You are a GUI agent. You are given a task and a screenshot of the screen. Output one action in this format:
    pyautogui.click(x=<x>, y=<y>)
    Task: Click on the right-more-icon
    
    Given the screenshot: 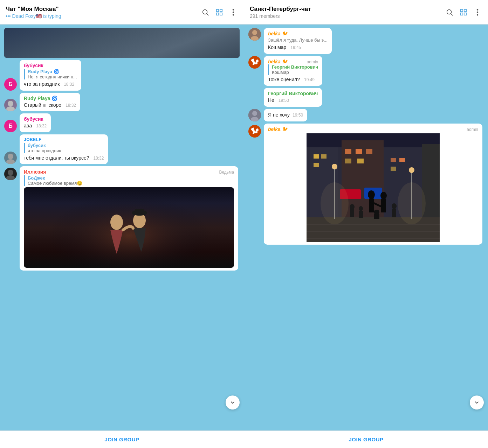 What is the action you would take?
    pyautogui.click(x=477, y=12)
    